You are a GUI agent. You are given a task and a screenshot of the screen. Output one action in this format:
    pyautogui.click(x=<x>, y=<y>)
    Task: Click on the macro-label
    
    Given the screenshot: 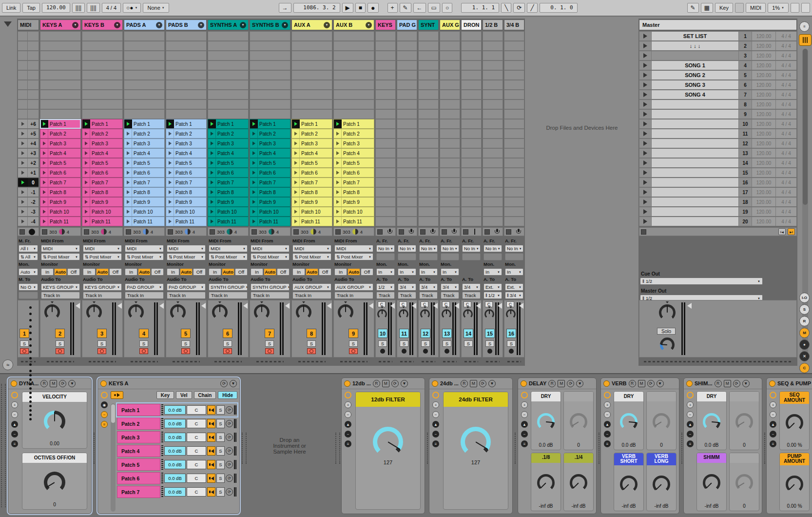 What is the action you would take?
    pyautogui.click(x=579, y=397)
    